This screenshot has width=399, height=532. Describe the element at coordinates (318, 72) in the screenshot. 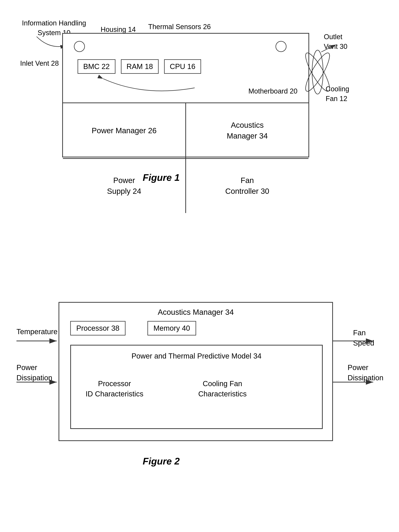

I see `cooling-fan-icon` at that location.